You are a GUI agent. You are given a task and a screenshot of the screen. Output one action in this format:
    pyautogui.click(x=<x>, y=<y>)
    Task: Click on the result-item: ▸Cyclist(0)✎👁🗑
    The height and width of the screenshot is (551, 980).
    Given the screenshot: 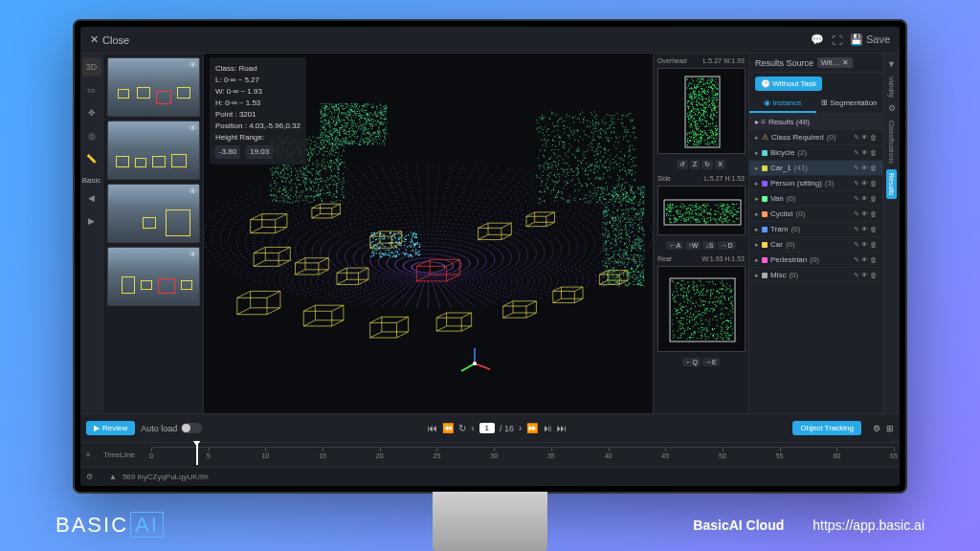 What is the action you would take?
    pyautogui.click(x=815, y=214)
    